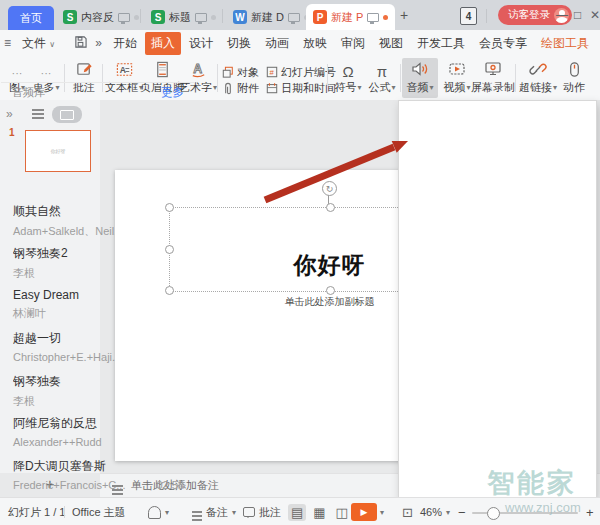 The height and width of the screenshot is (525, 600). What do you see at coordinates (457, 68) in the screenshot?
I see `video-icon` at bounding box center [457, 68].